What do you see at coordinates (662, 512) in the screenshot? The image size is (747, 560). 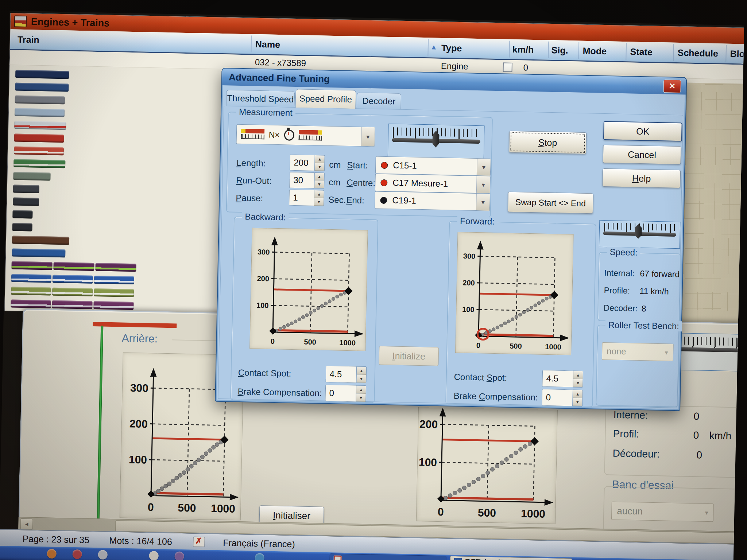 I see `banc-dessai-dropdown: aucun ▼` at bounding box center [662, 512].